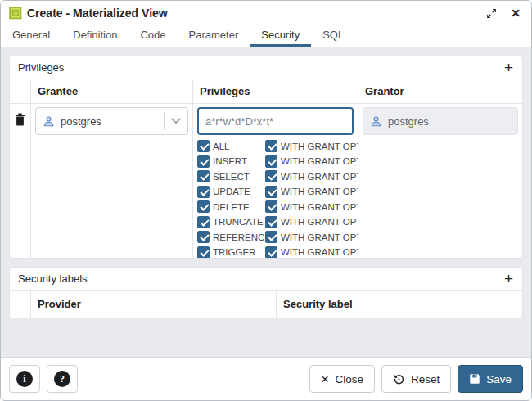 This screenshot has height=401, width=532. Describe the element at coordinates (20, 183) in the screenshot. I see `delete-row-icon` at that location.